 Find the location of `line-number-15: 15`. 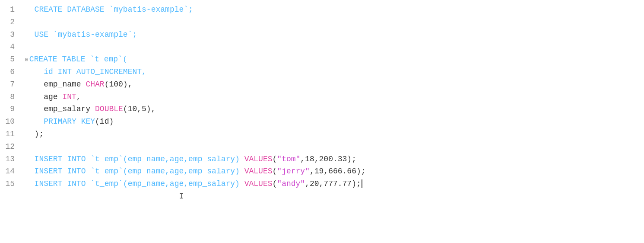

line-number-15: 15 is located at coordinates (10, 184).